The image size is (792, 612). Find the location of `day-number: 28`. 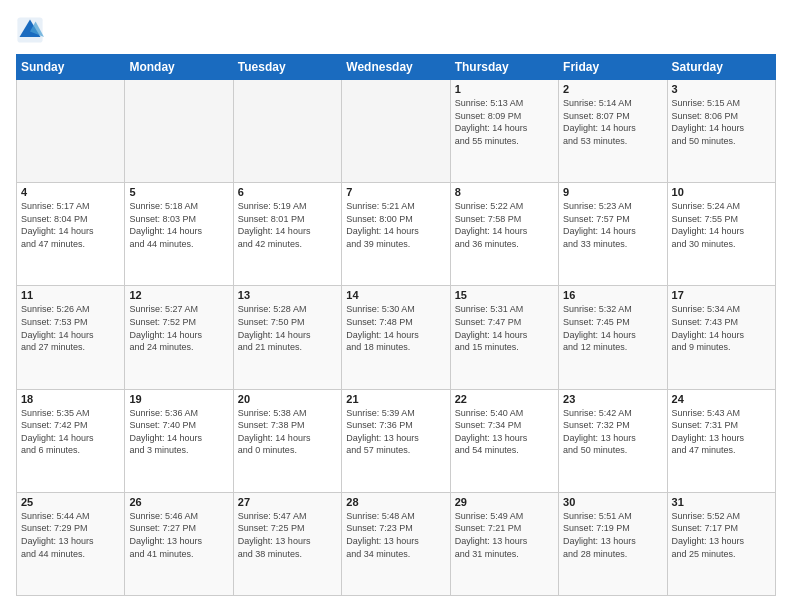

day-number: 28 is located at coordinates (396, 502).